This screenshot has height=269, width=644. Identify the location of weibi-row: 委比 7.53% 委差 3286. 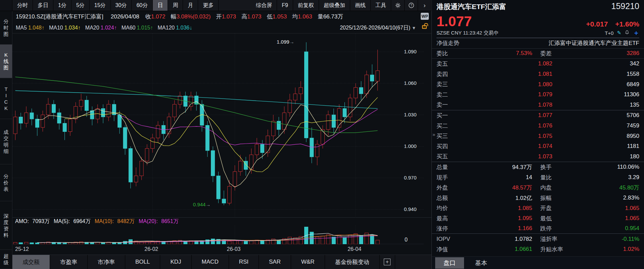
(538, 54).